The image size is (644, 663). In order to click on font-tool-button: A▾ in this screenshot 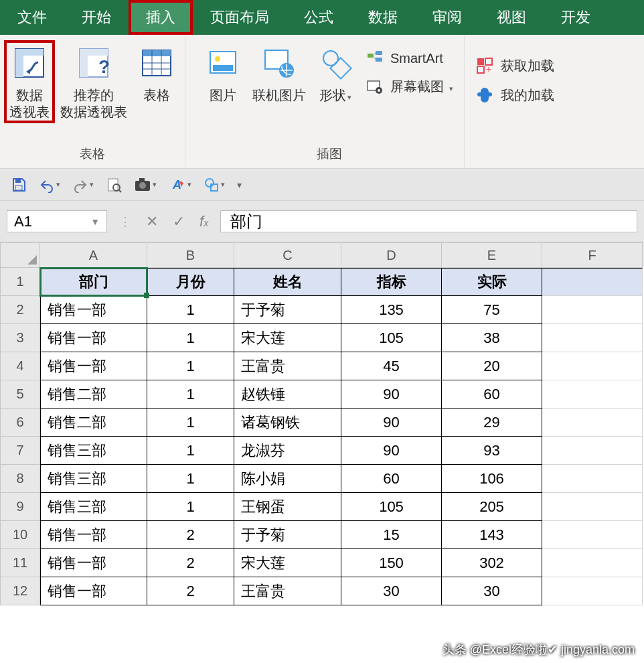, I will do `click(180, 185)`.